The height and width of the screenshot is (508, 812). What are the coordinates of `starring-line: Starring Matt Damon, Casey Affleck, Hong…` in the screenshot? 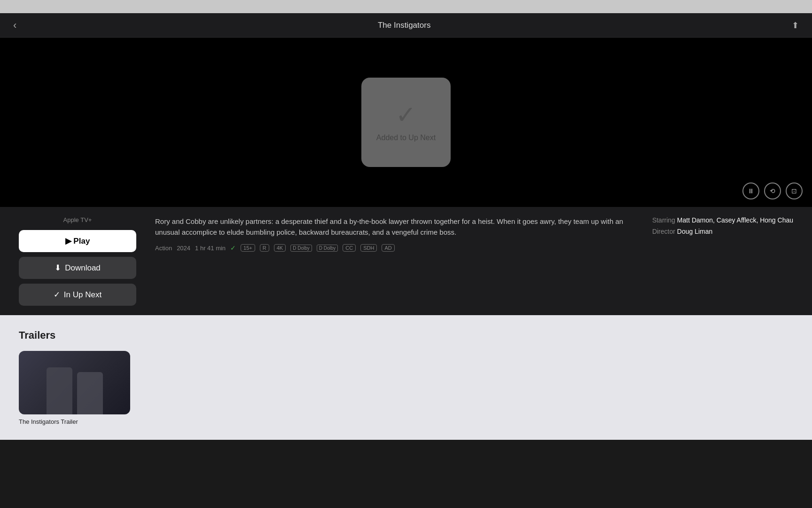 It's located at (723, 220).